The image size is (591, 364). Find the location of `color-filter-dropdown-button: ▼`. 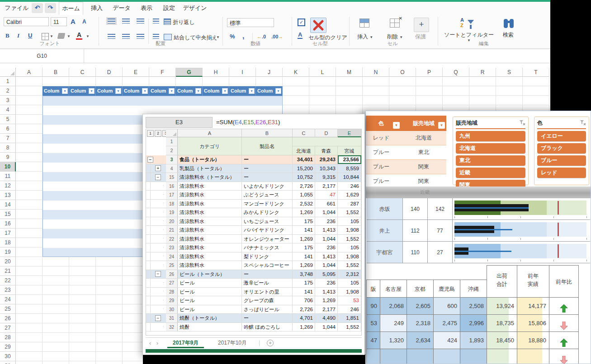

color-filter-dropdown-button: ▼ is located at coordinates (396, 126).